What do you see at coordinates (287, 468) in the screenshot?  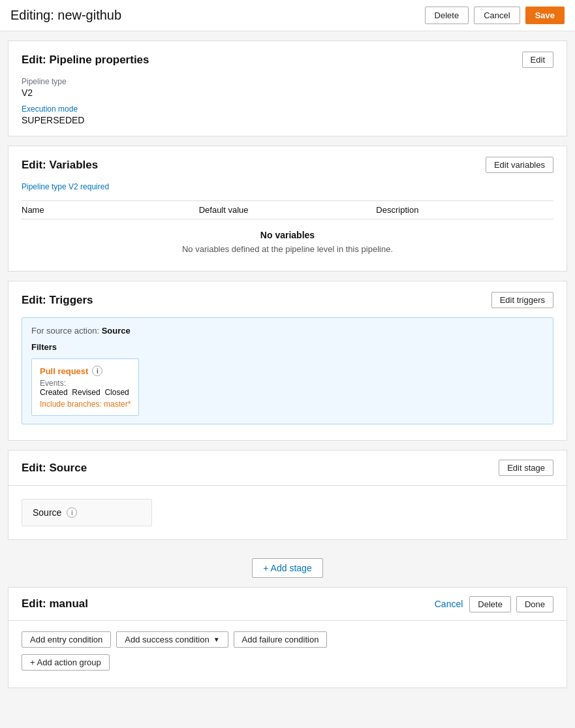 I see `source-stage-header: Edit: Source Edit stage` at bounding box center [287, 468].